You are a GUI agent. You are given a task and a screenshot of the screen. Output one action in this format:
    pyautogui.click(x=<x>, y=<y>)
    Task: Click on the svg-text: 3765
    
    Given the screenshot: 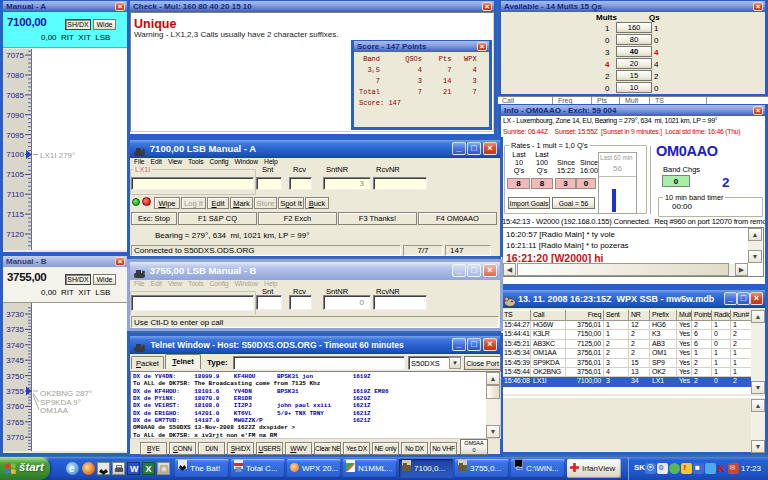 What is the action you would take?
    pyautogui.click(x=15, y=422)
    